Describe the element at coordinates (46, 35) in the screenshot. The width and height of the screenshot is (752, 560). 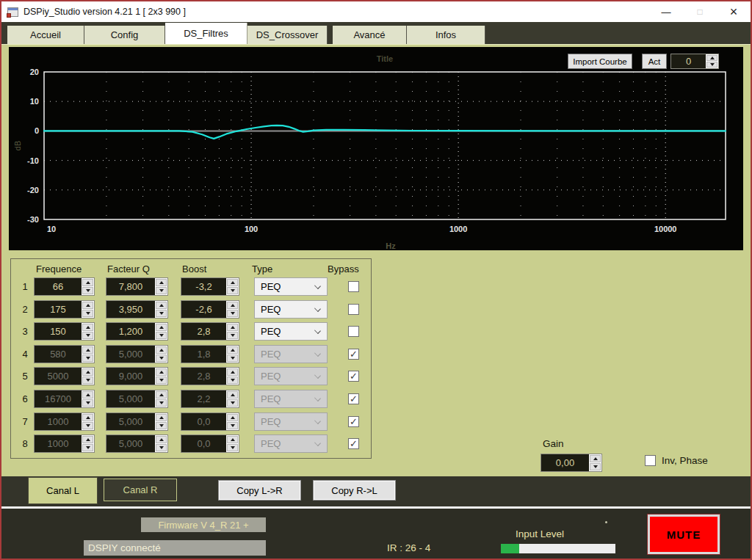
I see `tab-accueil: Accueil` at that location.